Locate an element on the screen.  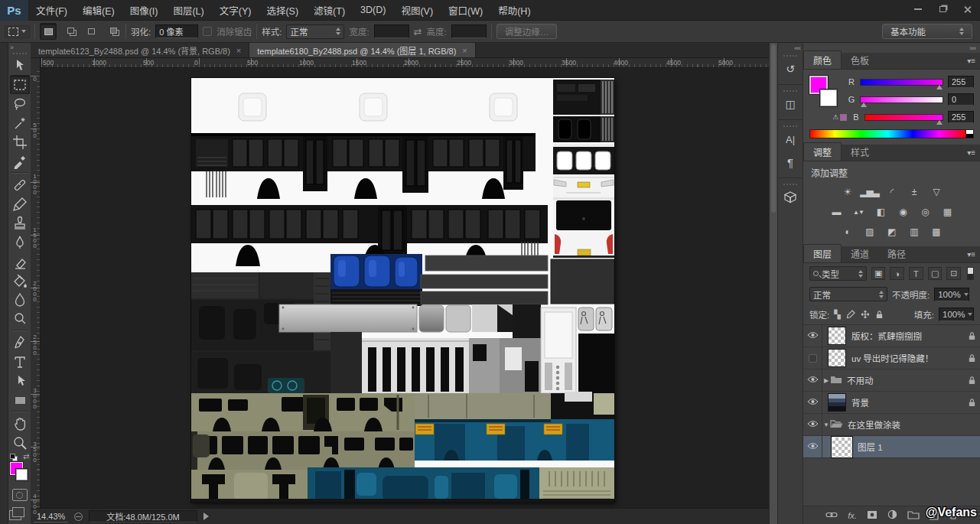
tab-channels: 通道 is located at coordinates (860, 254).